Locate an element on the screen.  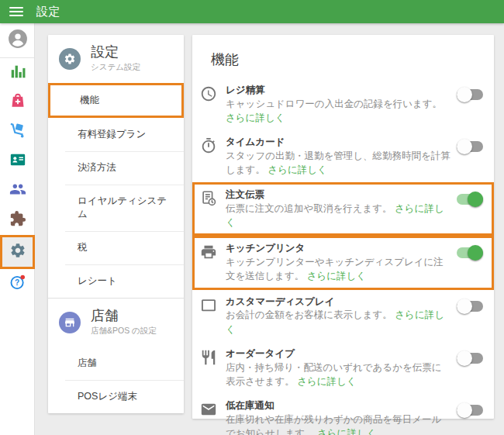
display-icon is located at coordinates (209, 306).